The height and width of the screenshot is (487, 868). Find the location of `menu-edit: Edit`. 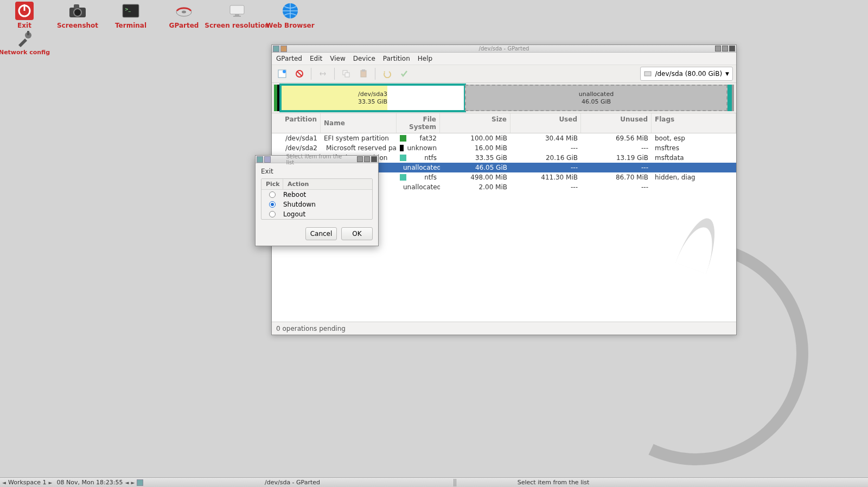

menu-edit: Edit is located at coordinates (316, 59).